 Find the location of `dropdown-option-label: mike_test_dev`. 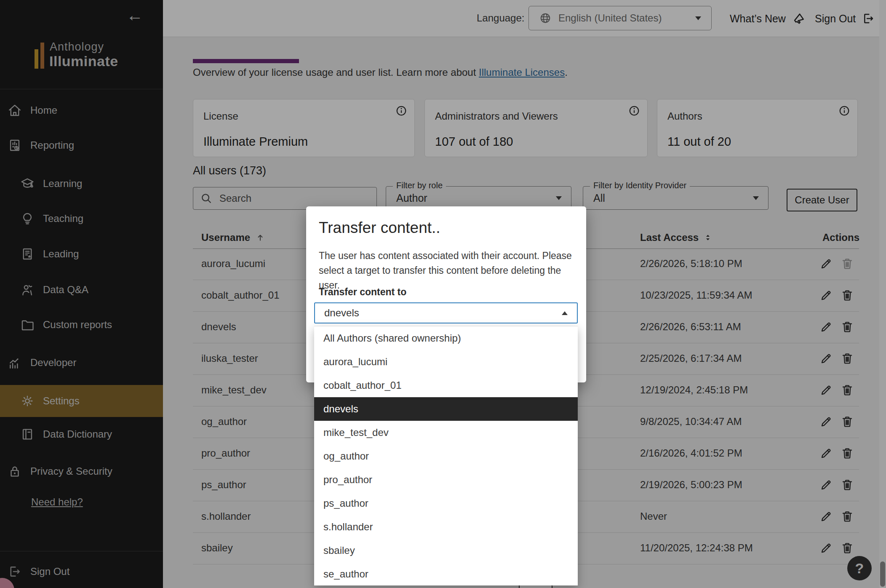

dropdown-option-label: mike_test_dev is located at coordinates (356, 433).